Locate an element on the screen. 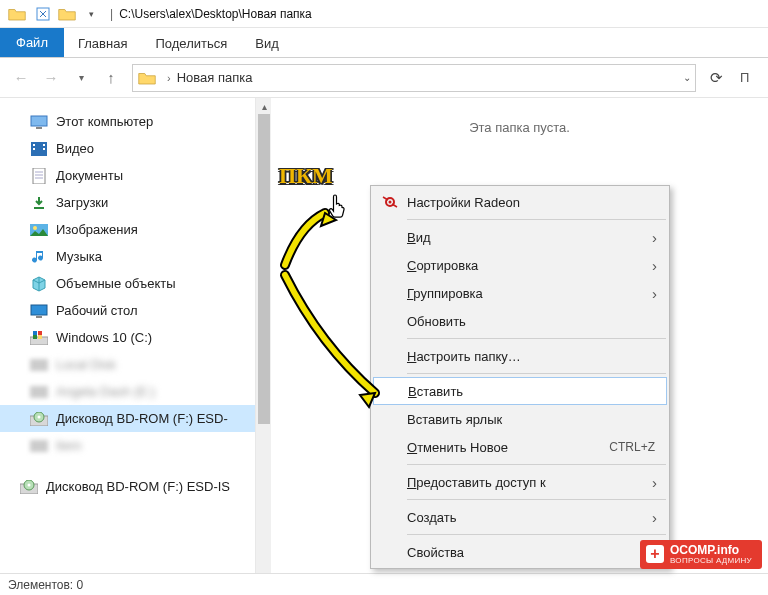 The height and width of the screenshot is (595, 768). cm-sort: Сортировка › is located at coordinates (520, 265).